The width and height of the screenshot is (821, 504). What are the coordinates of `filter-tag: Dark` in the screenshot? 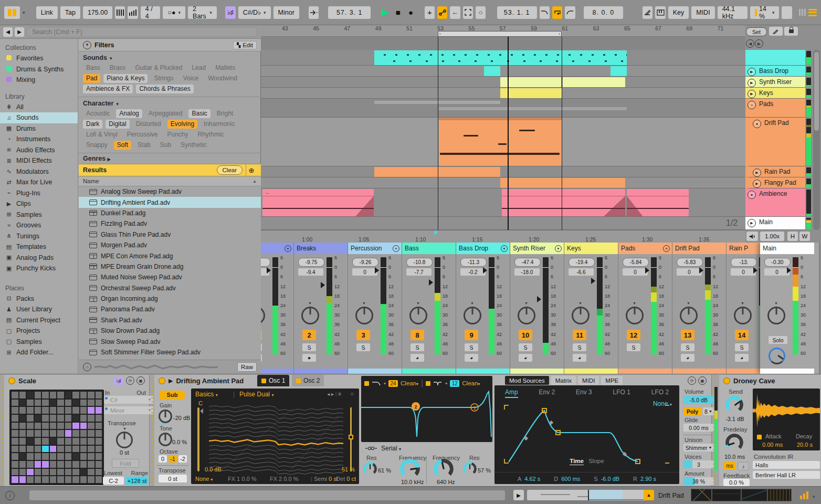 It's located at (92, 124).